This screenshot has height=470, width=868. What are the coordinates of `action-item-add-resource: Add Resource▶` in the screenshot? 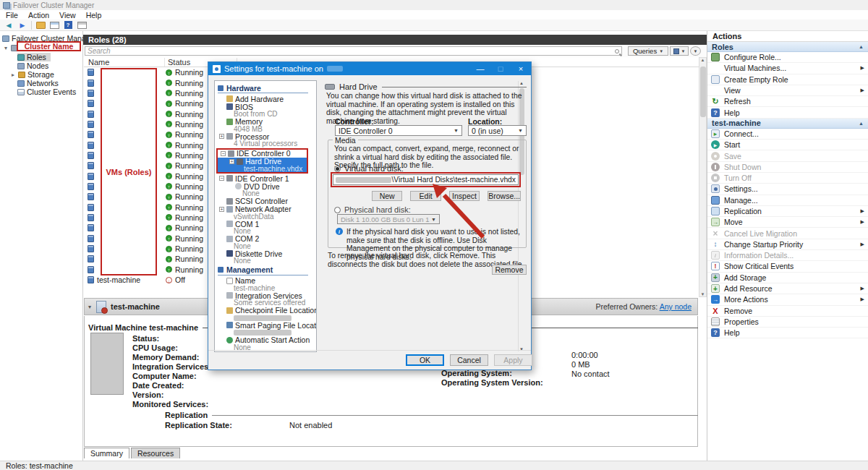 It's located at (788, 289).